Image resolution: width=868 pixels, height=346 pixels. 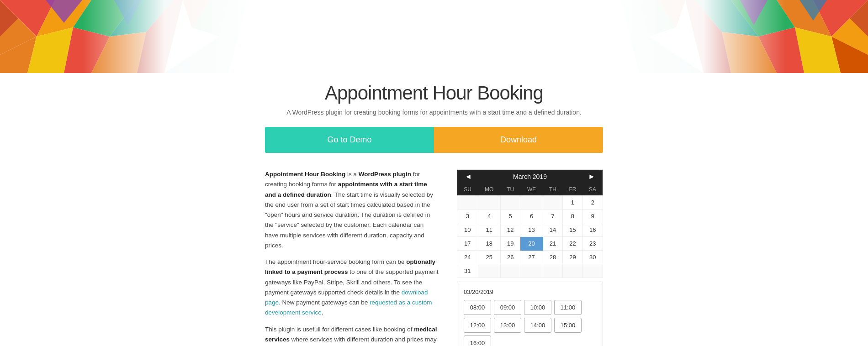 What do you see at coordinates (468, 190) in the screenshot?
I see `calendar-day-header: SU` at bounding box center [468, 190].